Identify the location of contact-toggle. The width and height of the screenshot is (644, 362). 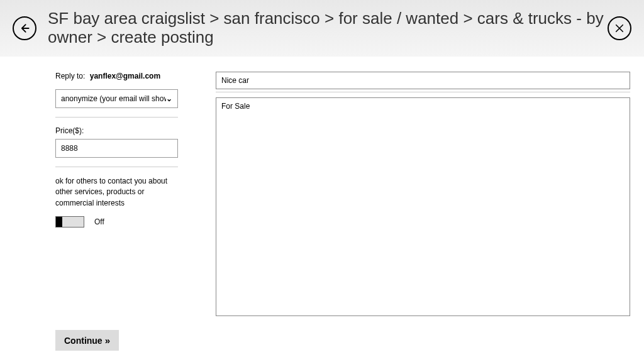
(70, 222).